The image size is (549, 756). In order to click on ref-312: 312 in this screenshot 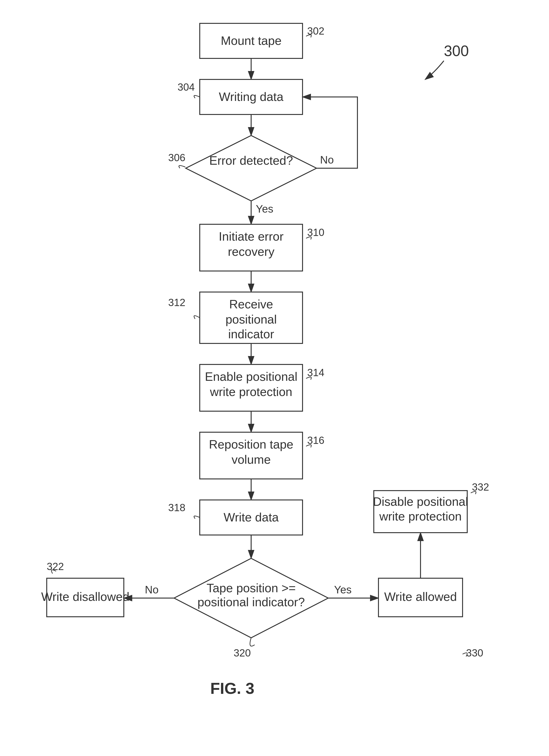, I will do `click(177, 302)`.